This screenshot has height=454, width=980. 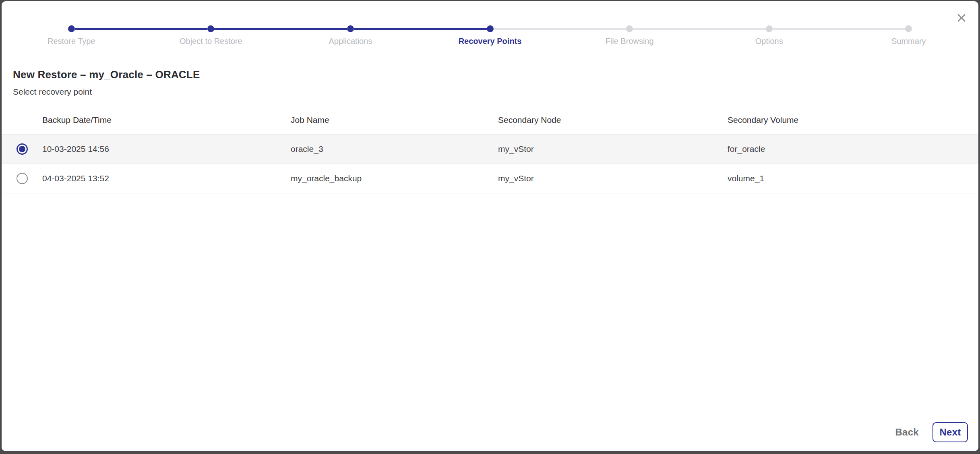 What do you see at coordinates (630, 35) in the screenshot?
I see `step-file-browsing: File Browsing` at bounding box center [630, 35].